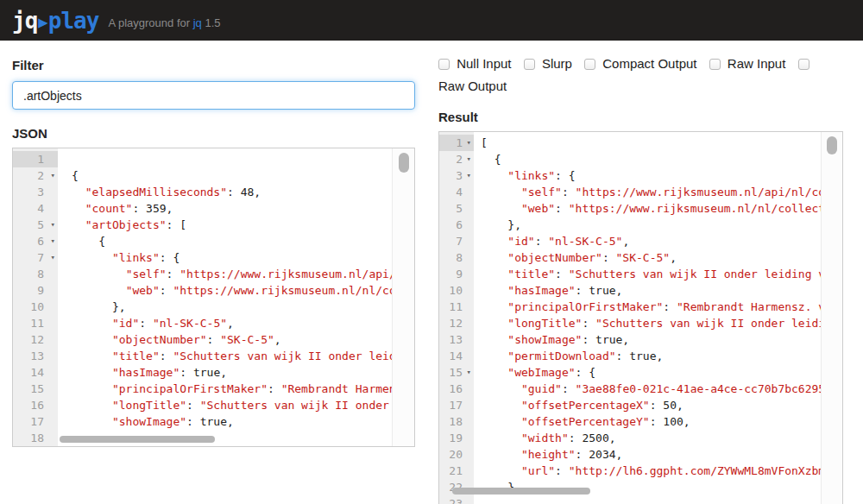 This screenshot has height=504, width=863. What do you see at coordinates (55, 21) in the screenshot?
I see `app-logo: jq ▶ play` at bounding box center [55, 21].